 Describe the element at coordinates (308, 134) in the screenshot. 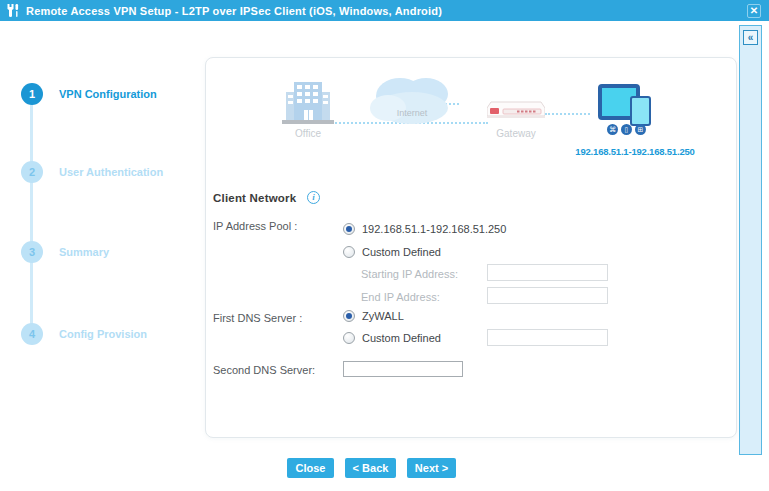

I see `office-label: Office` at that location.